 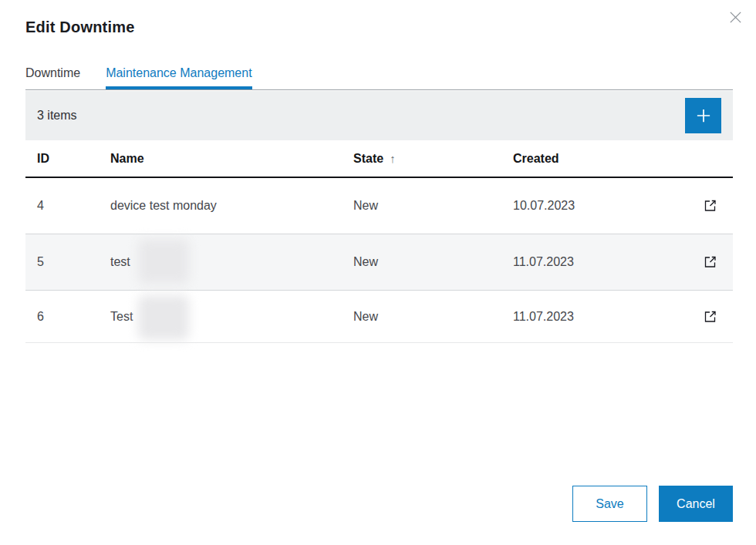 I want to click on save-button: Save, so click(x=609, y=504).